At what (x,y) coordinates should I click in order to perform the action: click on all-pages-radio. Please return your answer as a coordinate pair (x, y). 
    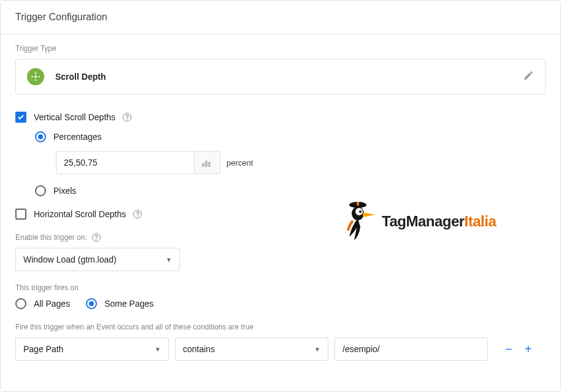
    Looking at the image, I should click on (21, 304).